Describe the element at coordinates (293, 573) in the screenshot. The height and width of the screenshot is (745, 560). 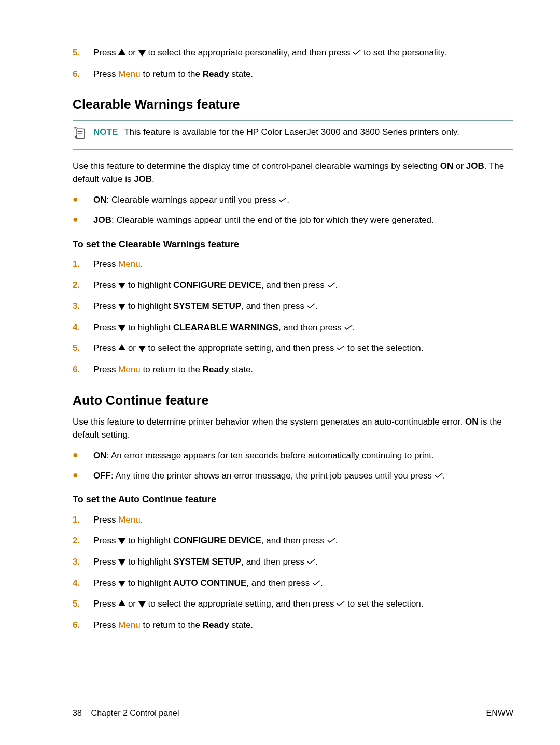
I see `auto-continue-steps: 1. Press Menu. 2. Press to highlight CON…` at that location.